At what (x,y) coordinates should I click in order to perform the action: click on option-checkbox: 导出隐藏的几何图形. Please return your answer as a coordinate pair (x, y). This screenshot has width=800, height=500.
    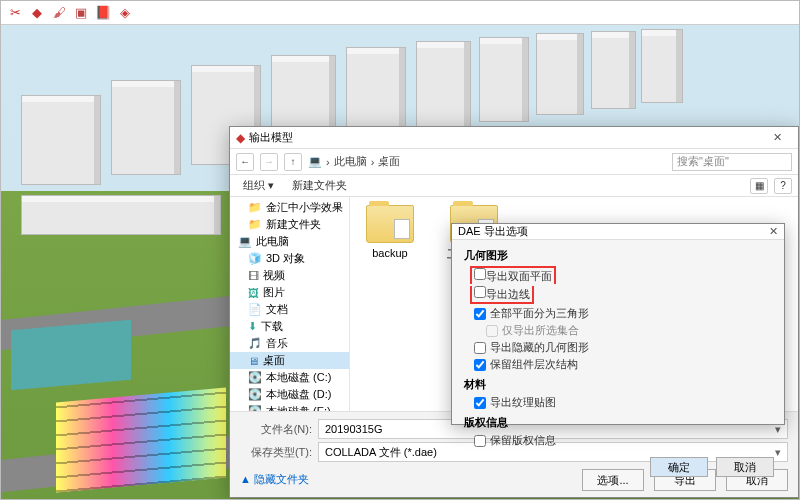
    Looking at the image, I should click on (618, 348).